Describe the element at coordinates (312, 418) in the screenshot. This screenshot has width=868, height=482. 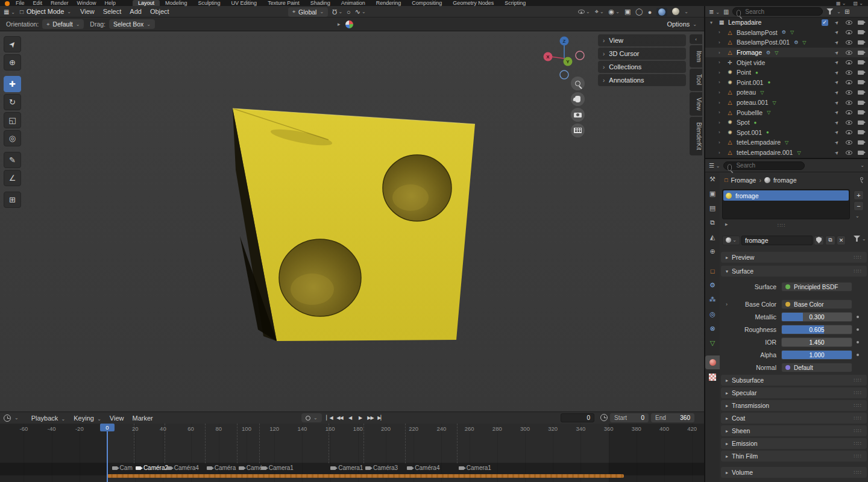
I see `auto-keying-toggle: ⌄` at that location.